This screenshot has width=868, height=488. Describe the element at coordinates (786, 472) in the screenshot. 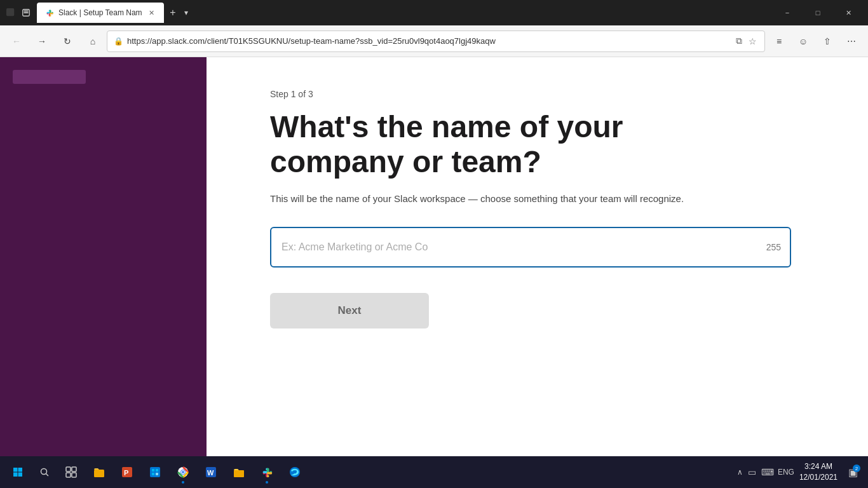

I see `lang-label: ENG` at that location.